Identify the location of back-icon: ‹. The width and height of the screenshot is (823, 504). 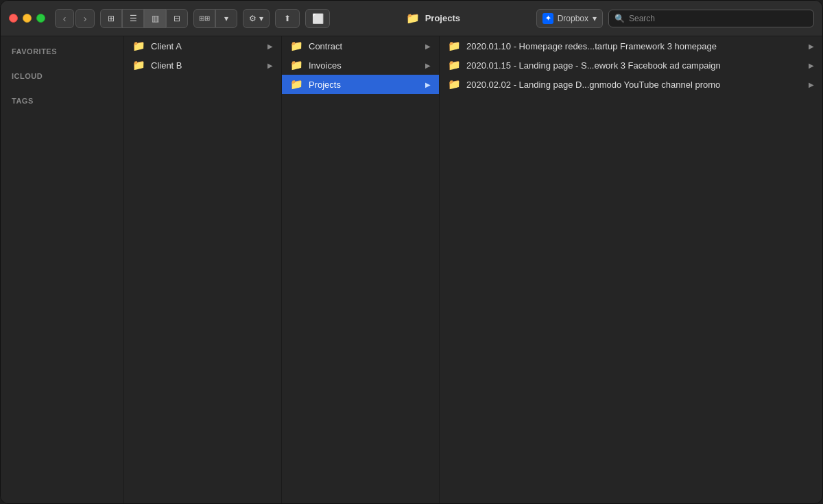
(64, 19).